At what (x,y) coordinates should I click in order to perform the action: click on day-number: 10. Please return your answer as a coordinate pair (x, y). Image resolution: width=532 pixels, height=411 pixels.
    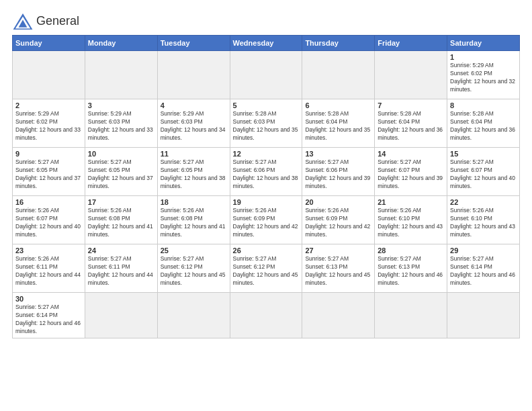
    Looking at the image, I should click on (121, 154).